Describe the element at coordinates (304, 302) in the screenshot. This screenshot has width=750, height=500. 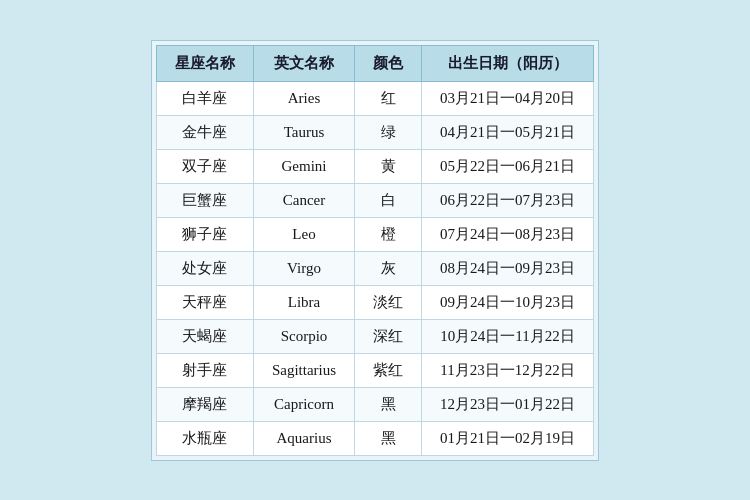
I see `cell-english-name: Libra` at that location.